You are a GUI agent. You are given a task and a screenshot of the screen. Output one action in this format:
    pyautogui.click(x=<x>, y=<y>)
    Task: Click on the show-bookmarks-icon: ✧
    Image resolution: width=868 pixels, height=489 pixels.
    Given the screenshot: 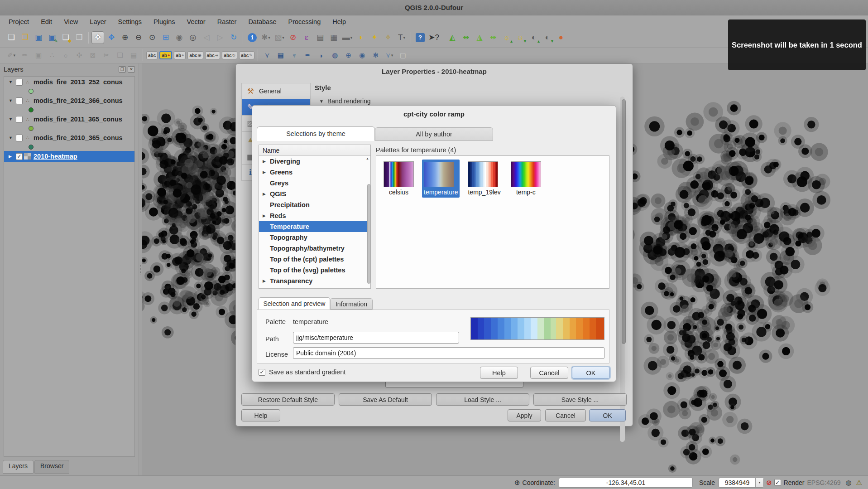 What is the action you would take?
    pyautogui.click(x=388, y=38)
    